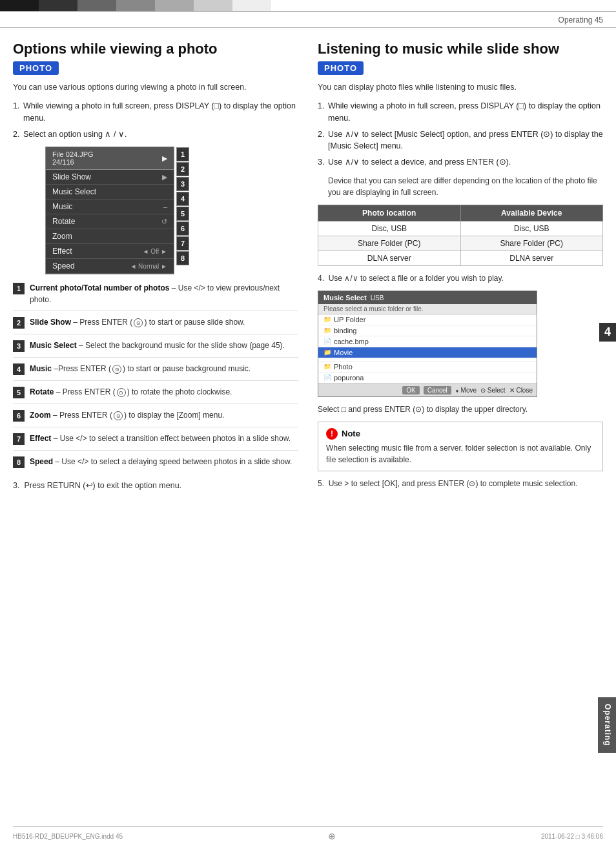  What do you see at coordinates (156, 395) in the screenshot?
I see `desc-item-5: 5 Rotate – Press ENTER (⊙) to rotate the…` at bounding box center [156, 395].